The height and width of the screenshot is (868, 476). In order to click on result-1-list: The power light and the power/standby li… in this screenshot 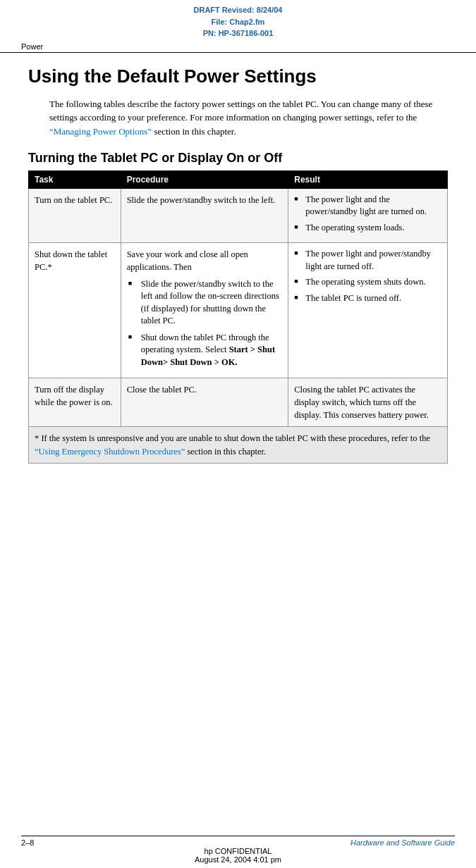, I will do `click(368, 214)`.